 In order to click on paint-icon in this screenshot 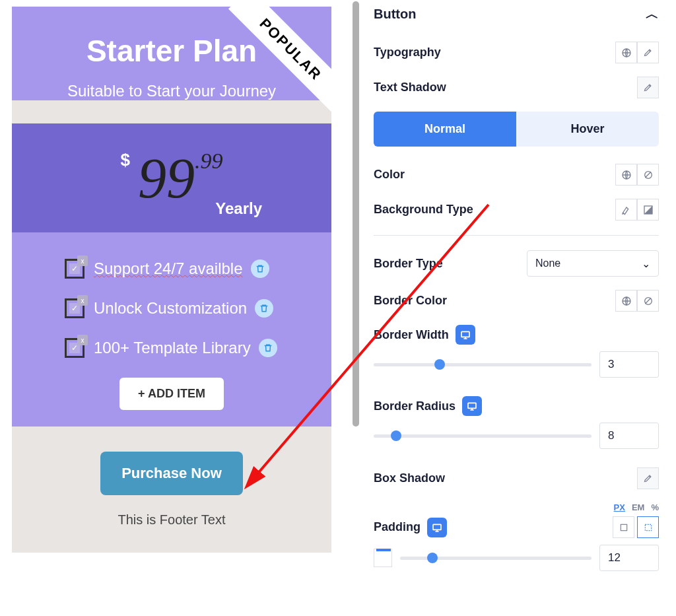, I will do `click(626, 210)`.